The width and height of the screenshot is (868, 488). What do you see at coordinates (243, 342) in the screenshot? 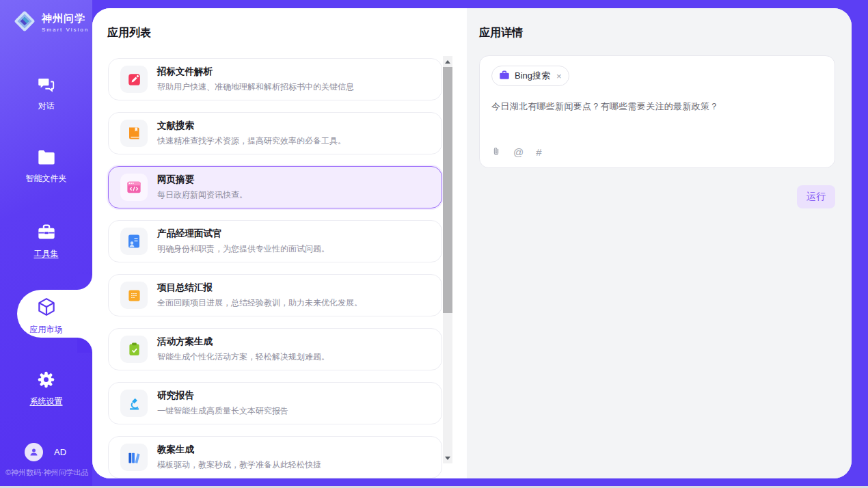
I see `app-card-title: 活动方案生成` at bounding box center [243, 342].